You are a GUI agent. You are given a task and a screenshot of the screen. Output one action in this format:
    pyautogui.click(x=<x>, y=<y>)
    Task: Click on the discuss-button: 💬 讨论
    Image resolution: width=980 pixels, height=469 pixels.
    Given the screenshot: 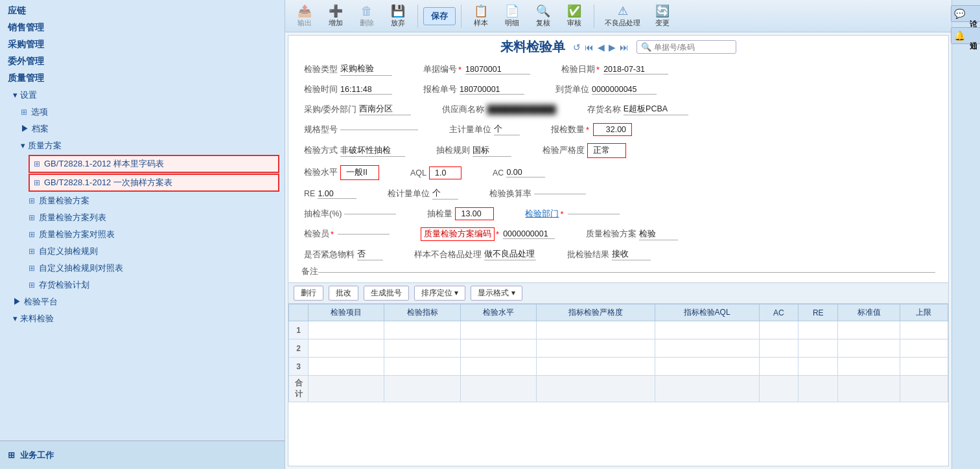 What is the action you would take?
    pyautogui.click(x=966, y=14)
    